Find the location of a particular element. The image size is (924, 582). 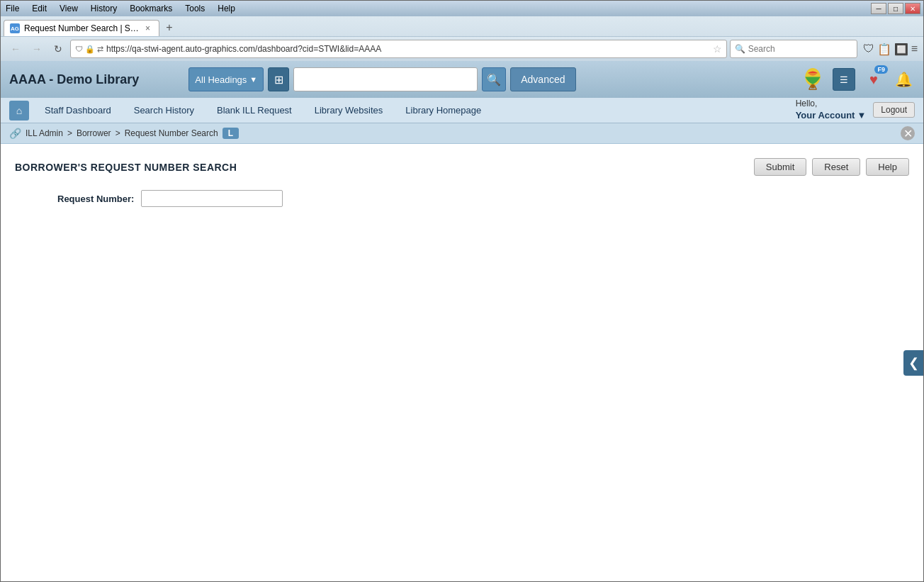

breadcrumb-sep1: > is located at coordinates (69, 133).